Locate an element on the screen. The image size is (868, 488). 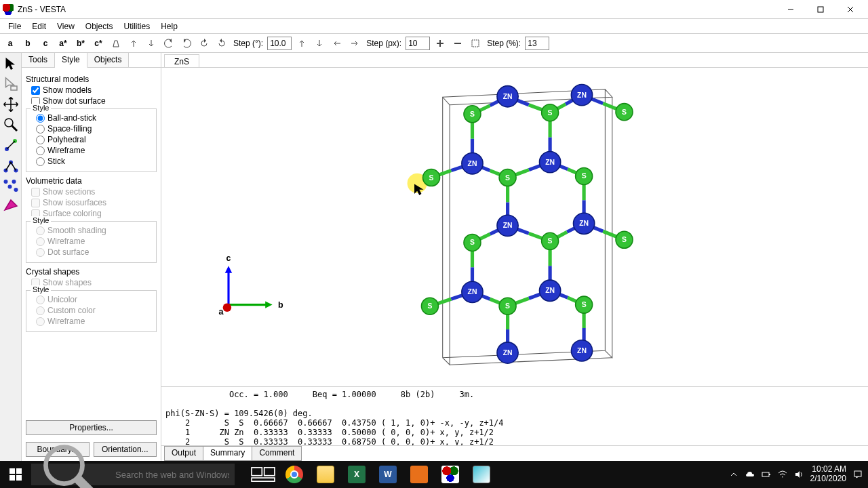
translate-right-icon is located at coordinates (355, 43).